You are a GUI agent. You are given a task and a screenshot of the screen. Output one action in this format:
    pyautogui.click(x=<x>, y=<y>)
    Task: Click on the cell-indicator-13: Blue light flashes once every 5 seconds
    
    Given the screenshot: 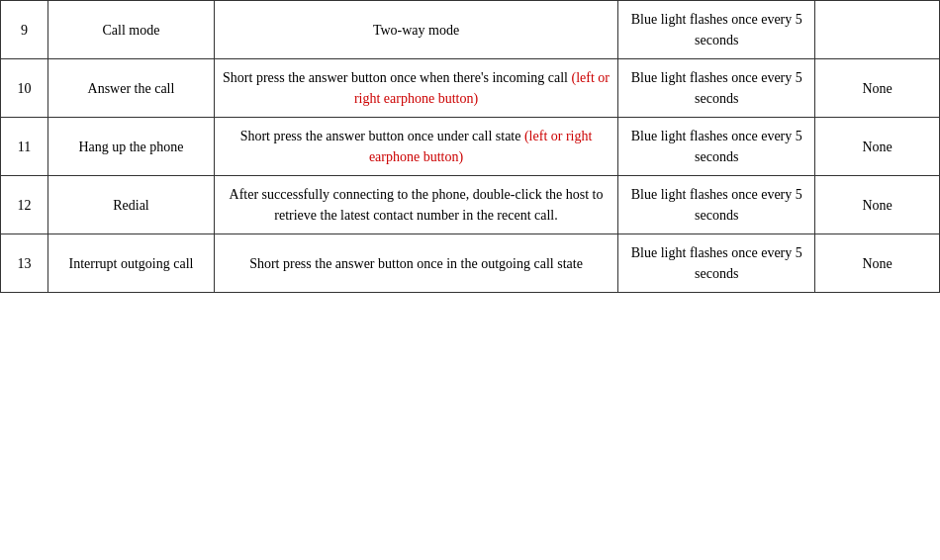 What is the action you would take?
    pyautogui.click(x=716, y=263)
    